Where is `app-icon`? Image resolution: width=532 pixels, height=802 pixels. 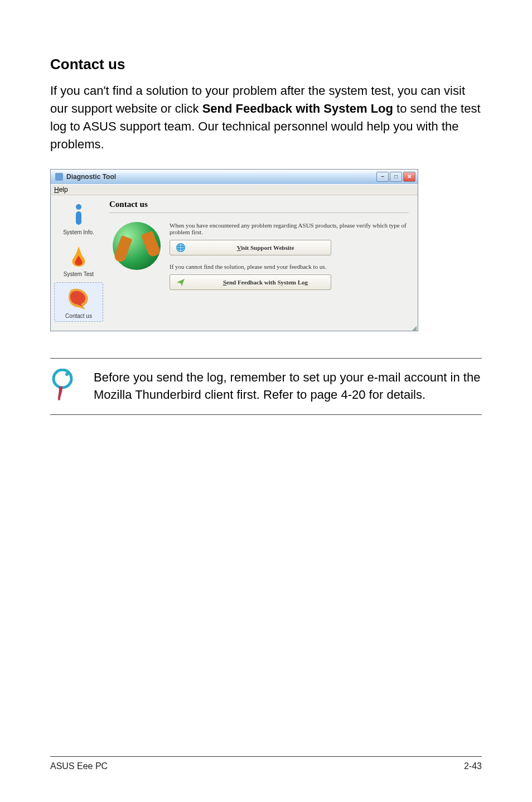
app-icon is located at coordinates (59, 177).